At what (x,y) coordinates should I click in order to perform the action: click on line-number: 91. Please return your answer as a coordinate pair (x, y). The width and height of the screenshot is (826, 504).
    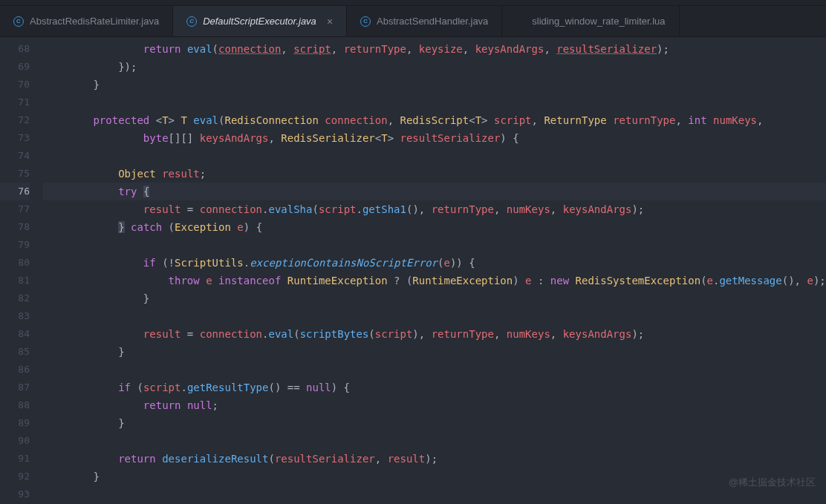
    Looking at the image, I should click on (15, 459).